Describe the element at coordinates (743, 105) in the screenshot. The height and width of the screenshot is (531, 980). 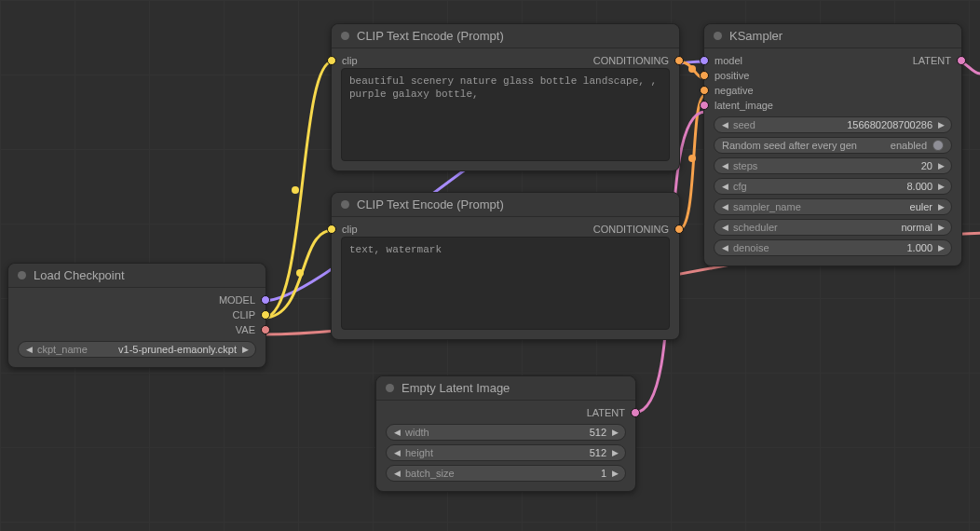
I see `input-label: latent_image` at that location.